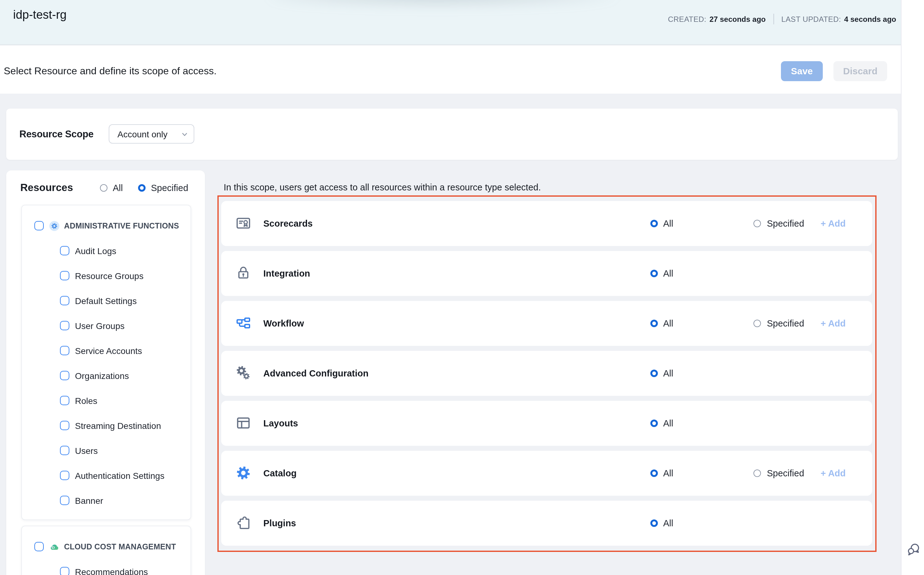 The image size is (924, 575). I want to click on meta-info: CREATED: 27 seconds ago LAST UPDATED: 4 …, so click(782, 19).